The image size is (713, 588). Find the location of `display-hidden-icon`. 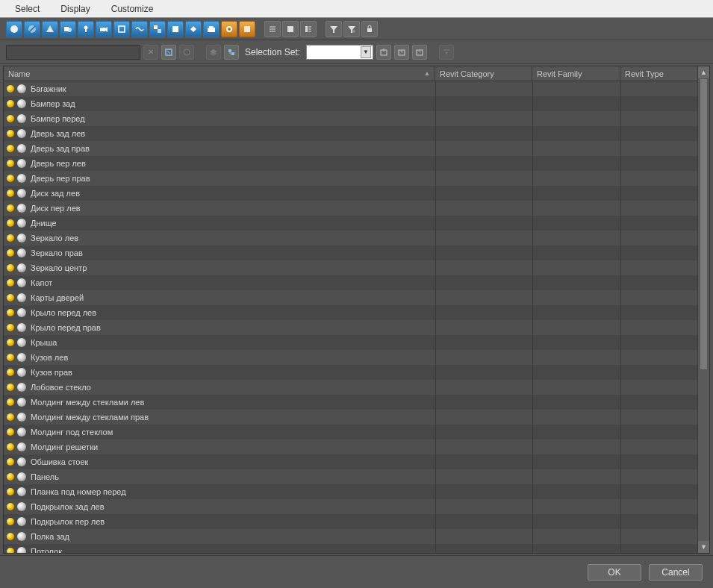

display-hidden-icon is located at coordinates (247, 29).